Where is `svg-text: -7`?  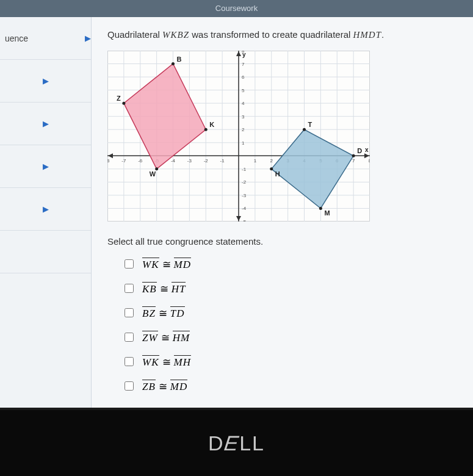
svg-text: -7 is located at coordinates (124, 161).